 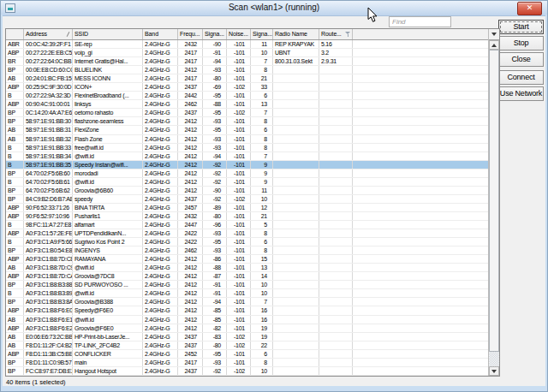 What do you see at coordinates (262, 79) in the screenshot?
I see `cell-signal-to-noise: 21` at bounding box center [262, 79].